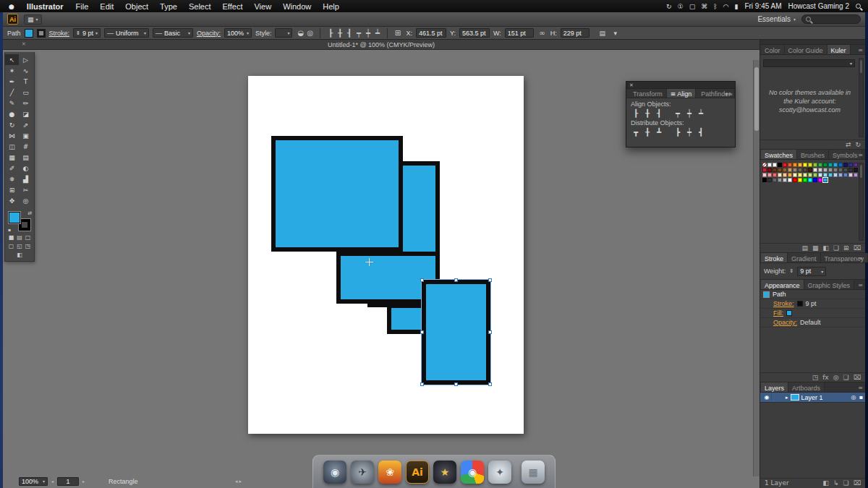 This screenshot has height=488, width=868. I want to click on swatch-kinds-icon: ▦, so click(816, 248).